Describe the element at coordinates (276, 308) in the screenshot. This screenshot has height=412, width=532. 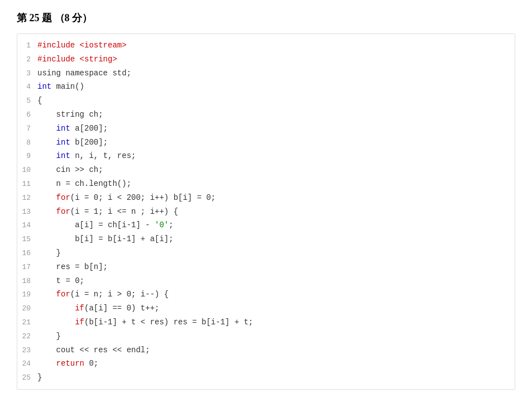
I see `line-content: if(a[i] == 0) t++;` at that location.